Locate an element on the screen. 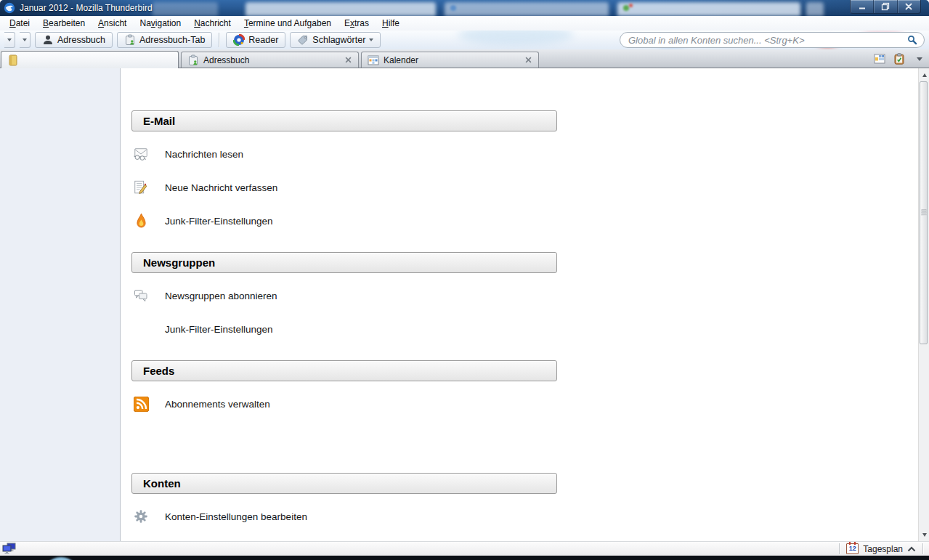  dropdown-arrow-icon is located at coordinates (371, 40).